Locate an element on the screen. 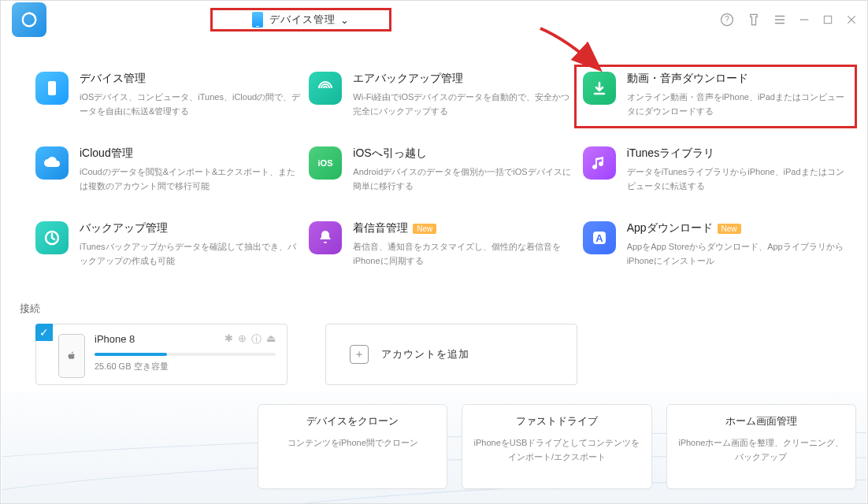  feature-desc: Wi-Fi経由でiOSデバイスのデータを自動的で、安全かつ完全にバックアップする is located at coordinates (463, 104).